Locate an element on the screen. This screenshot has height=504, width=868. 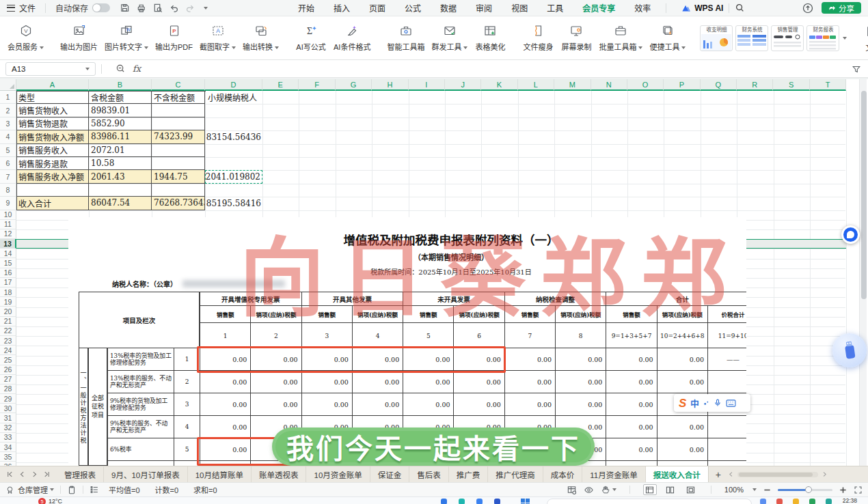
hamburger-menu-icon is located at coordinates (11, 8).